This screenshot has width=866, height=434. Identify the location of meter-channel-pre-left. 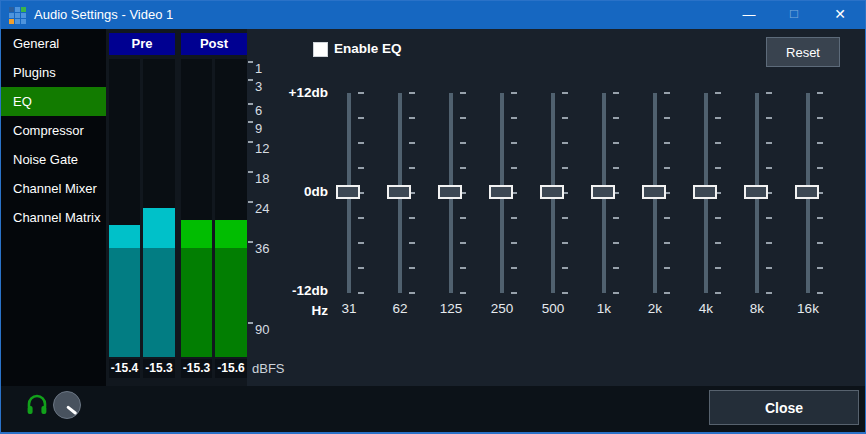
(124, 208).